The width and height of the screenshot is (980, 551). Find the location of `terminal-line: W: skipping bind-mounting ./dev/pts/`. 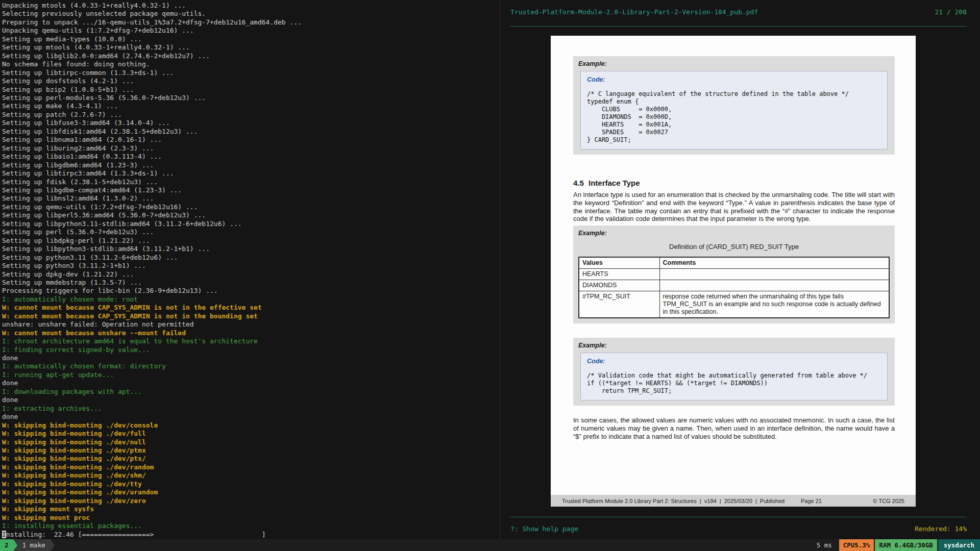

terminal-line: W: skipping bind-mounting ./dev/pts/ is located at coordinates (251, 459).